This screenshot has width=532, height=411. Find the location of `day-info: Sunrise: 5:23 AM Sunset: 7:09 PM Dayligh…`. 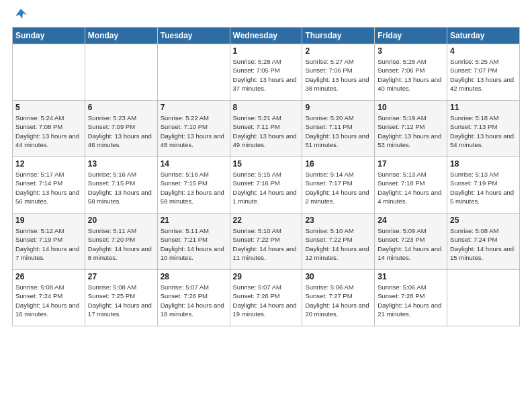

day-info: Sunrise: 5:23 AM Sunset: 7:09 PM Dayligh… is located at coordinates (121, 132).